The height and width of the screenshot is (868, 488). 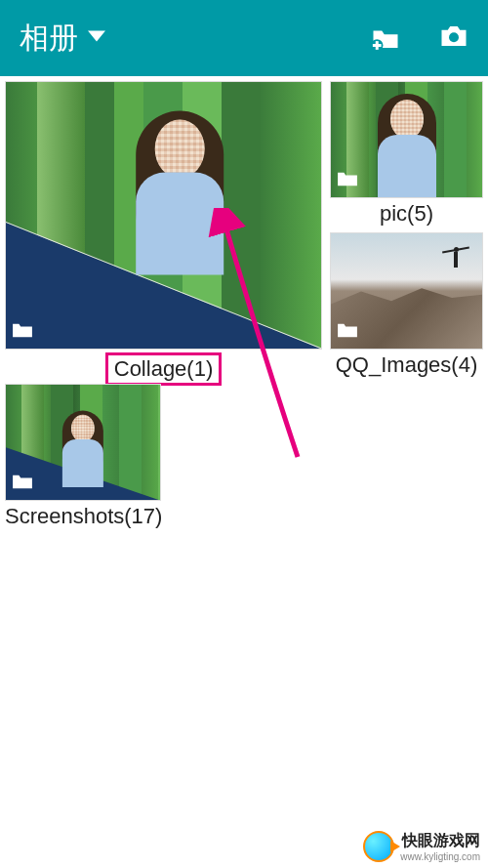 What do you see at coordinates (164, 369) in the screenshot?
I see `album-label: Collage(1)` at bounding box center [164, 369].